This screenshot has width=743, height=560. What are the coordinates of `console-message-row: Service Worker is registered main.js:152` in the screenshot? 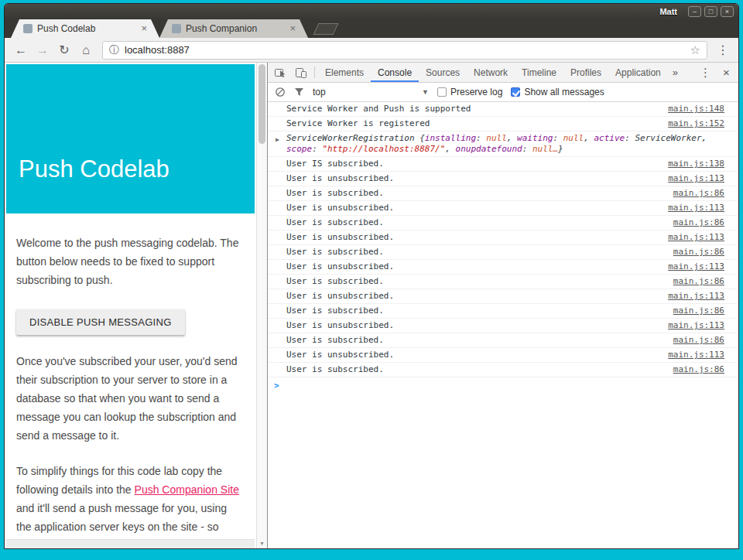 It's located at (503, 124).